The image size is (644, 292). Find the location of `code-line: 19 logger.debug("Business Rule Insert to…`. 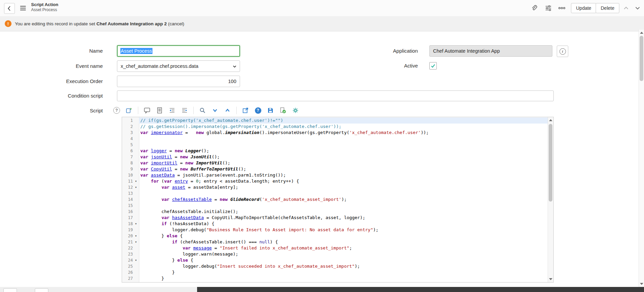

code-line: 19 logger.debug("Business Rule Insert to… is located at coordinates (335, 230).